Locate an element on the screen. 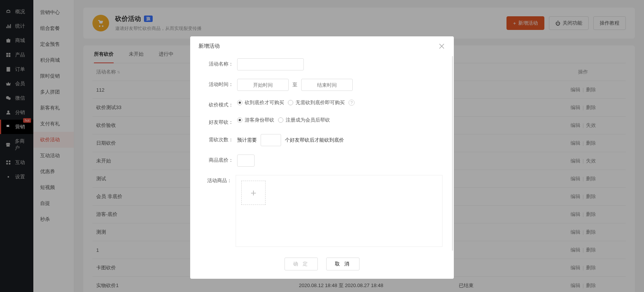  friend-opt-1: 注册成为会员后帮砍 is located at coordinates (308, 120).